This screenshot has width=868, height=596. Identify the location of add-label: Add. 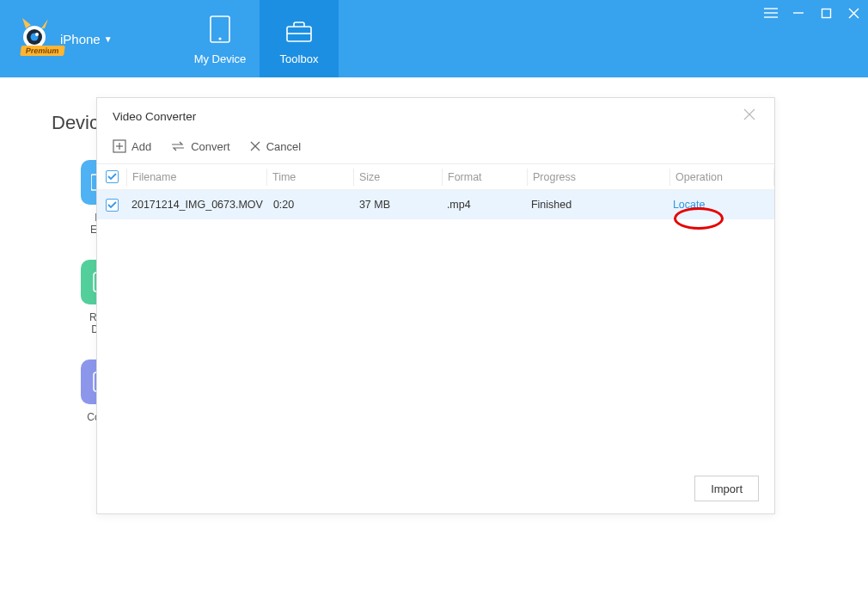
(141, 146).